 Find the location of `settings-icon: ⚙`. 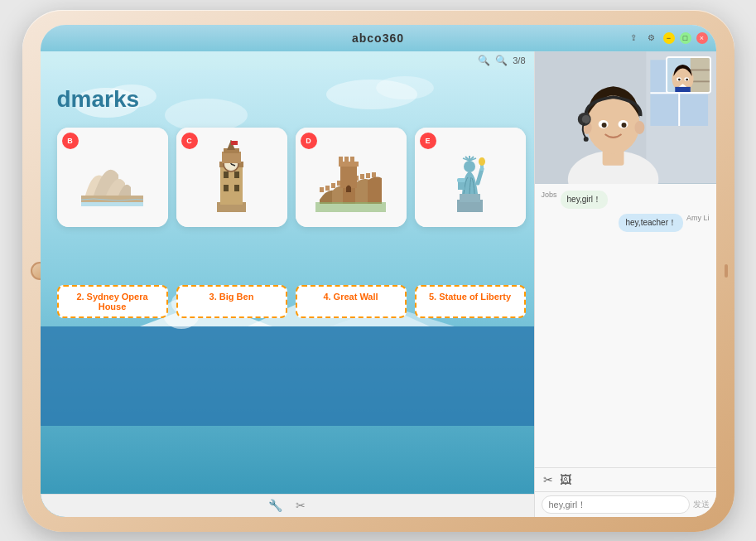

settings-icon: ⚙ is located at coordinates (652, 38).